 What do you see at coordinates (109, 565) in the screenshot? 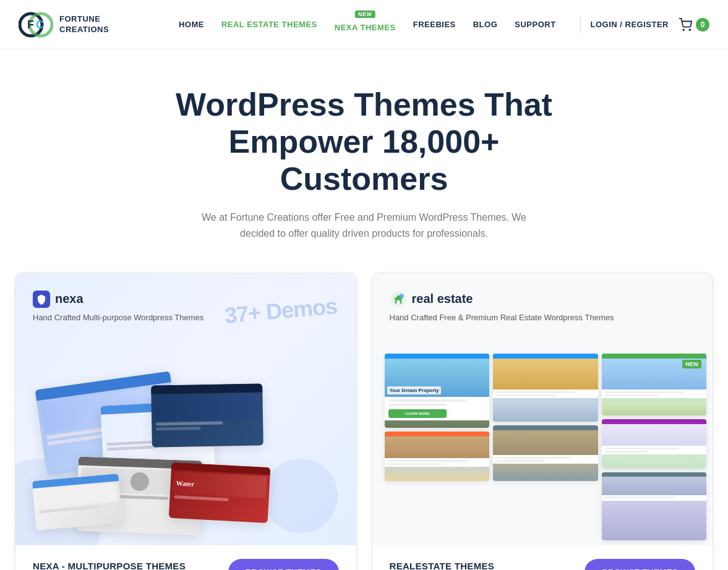
I see `nexa-footer-title: NEXA - MULTIPURPOSE THEMES` at bounding box center [109, 565].